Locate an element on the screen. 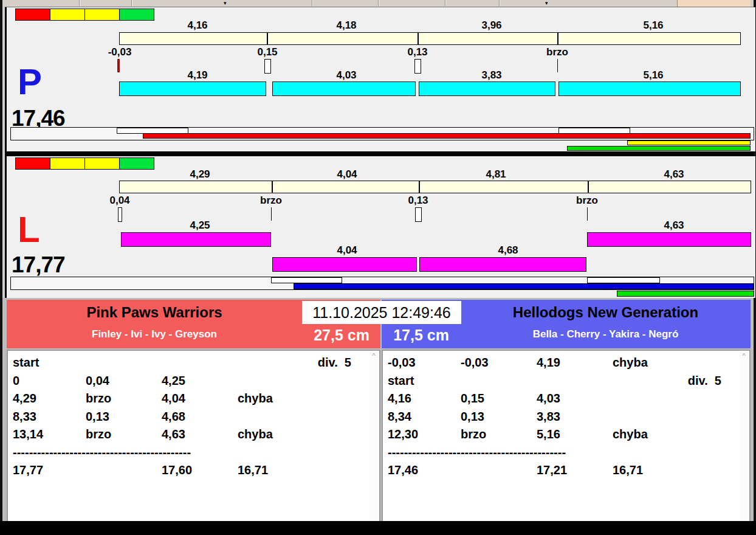  traffic-light-yellow1 is located at coordinates (68, 15).